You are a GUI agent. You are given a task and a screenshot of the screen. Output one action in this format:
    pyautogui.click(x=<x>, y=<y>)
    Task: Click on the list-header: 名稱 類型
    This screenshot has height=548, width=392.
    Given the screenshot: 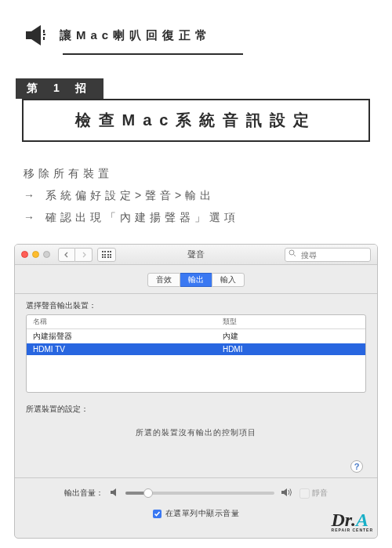 What is the action you would take?
    pyautogui.click(x=196, y=322)
    